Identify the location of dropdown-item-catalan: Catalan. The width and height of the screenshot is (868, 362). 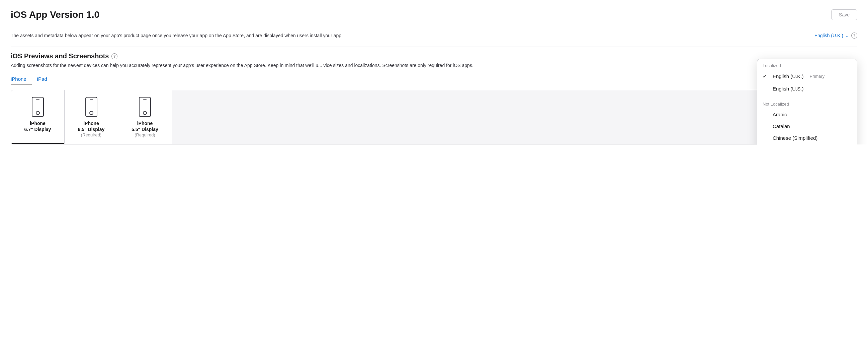
(807, 126).